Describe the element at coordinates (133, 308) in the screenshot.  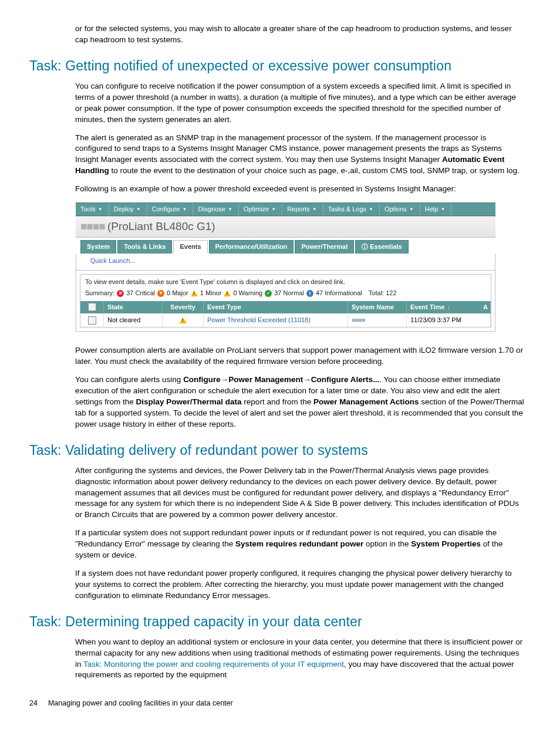
I see `col-state: State` at that location.